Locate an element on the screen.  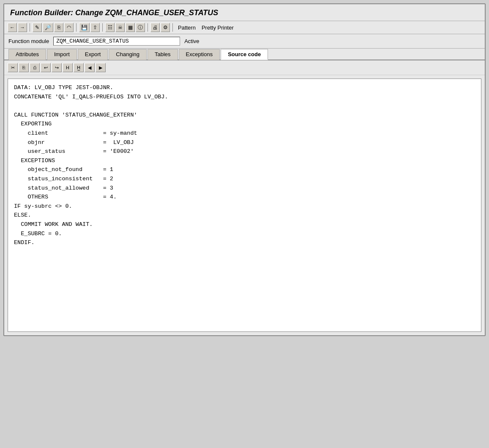
module-status: Active is located at coordinates (192, 41).